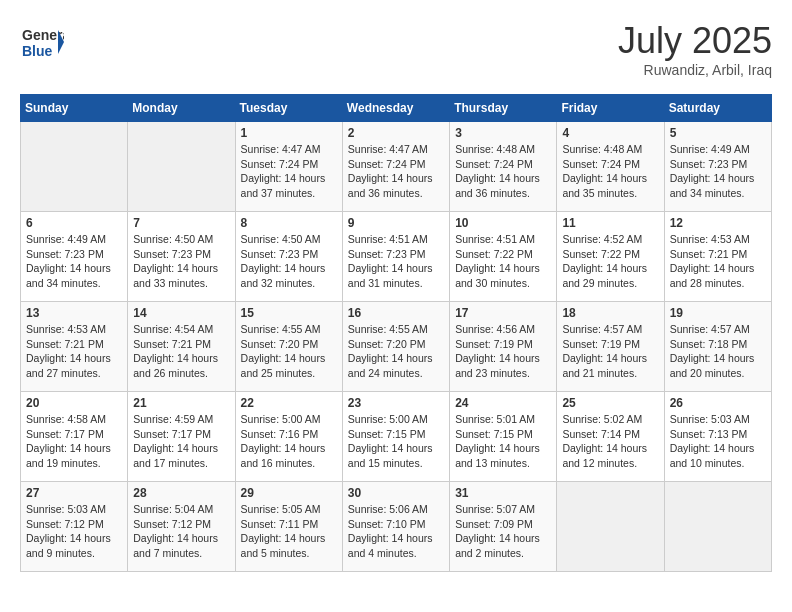 Image resolution: width=792 pixels, height=612 pixels. I want to click on header-cell-thursday: Thursday, so click(504, 108).